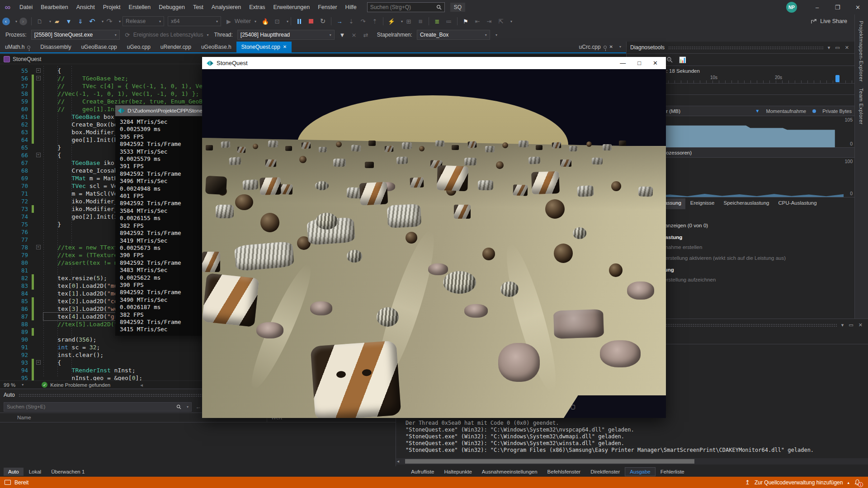 The width and height of the screenshot is (868, 488). What do you see at coordinates (458, 472) in the screenshot?
I see `panel-tab-haltepunkte: Haltepunkte` at bounding box center [458, 472].